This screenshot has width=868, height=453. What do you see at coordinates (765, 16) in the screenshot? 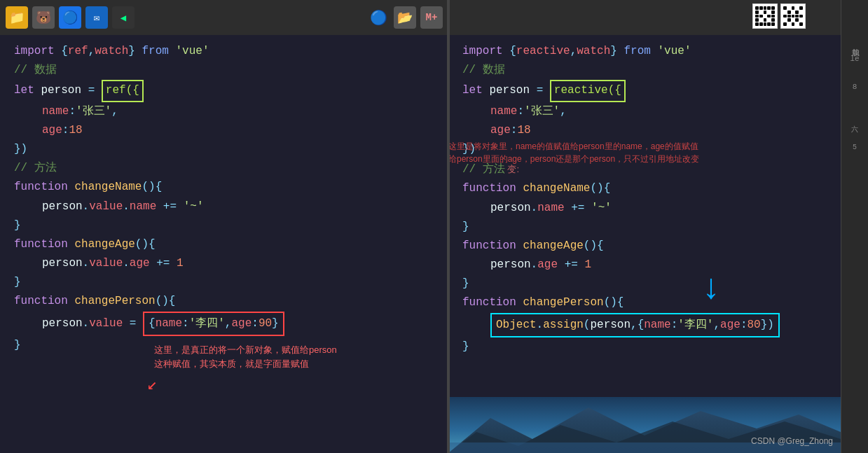
I see `qr-code` at bounding box center [765, 16].